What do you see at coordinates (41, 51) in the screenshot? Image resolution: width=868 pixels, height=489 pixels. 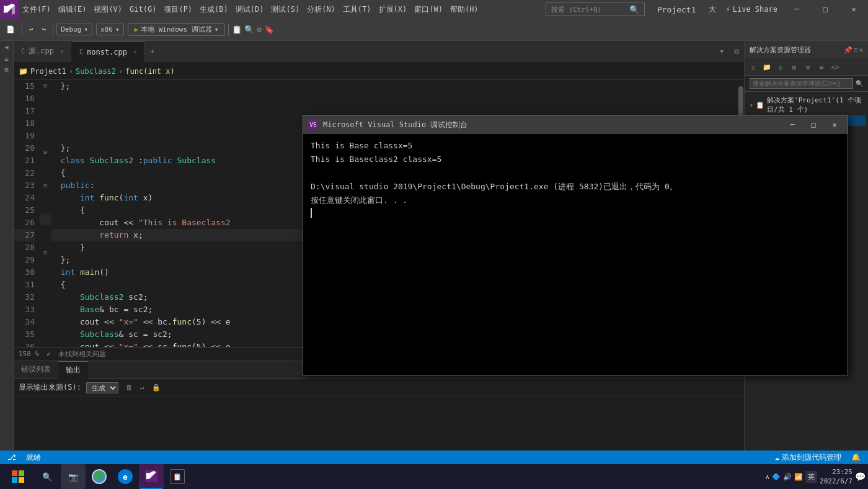 I see `tab-label-source: 源.cpp` at bounding box center [41, 51].